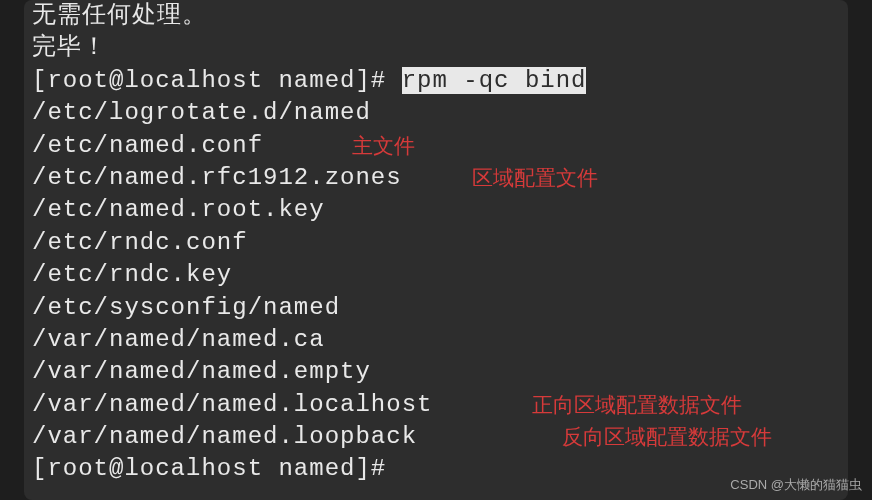 Image resolution: width=872 pixels, height=500 pixels. I want to click on prompt-line: [root@localhost named]# rpm -qc bind, so click(436, 81).